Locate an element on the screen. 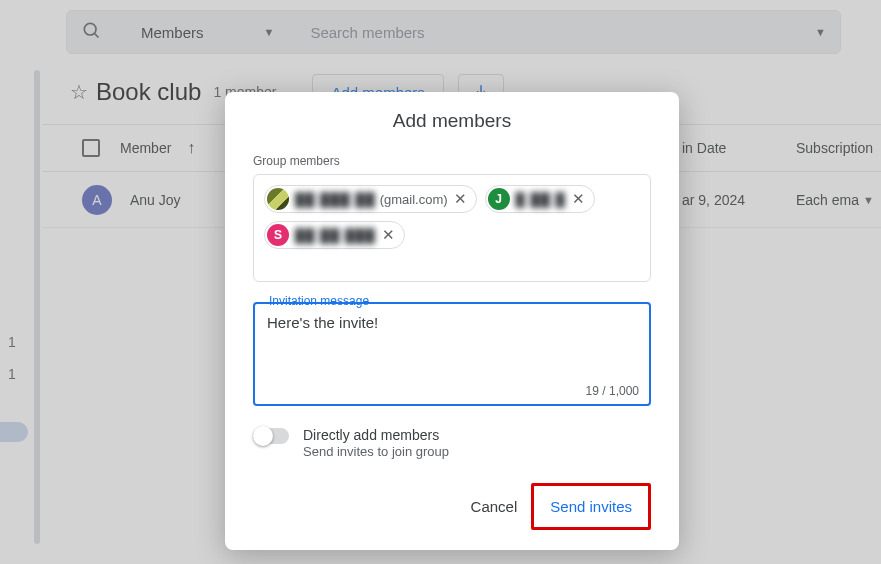 The width and height of the screenshot is (881, 564). group-members-label: Group members is located at coordinates (452, 161).